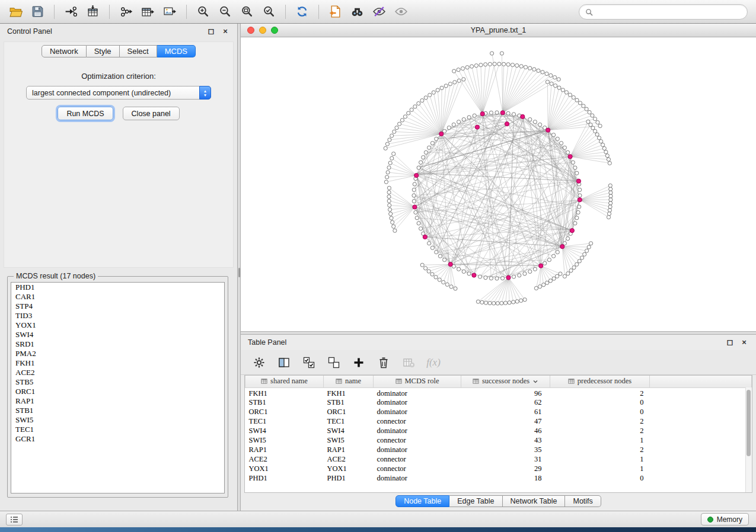 The width and height of the screenshot is (756, 532). What do you see at coordinates (748, 423) in the screenshot?
I see `table-scrollbar-thumb` at bounding box center [748, 423].